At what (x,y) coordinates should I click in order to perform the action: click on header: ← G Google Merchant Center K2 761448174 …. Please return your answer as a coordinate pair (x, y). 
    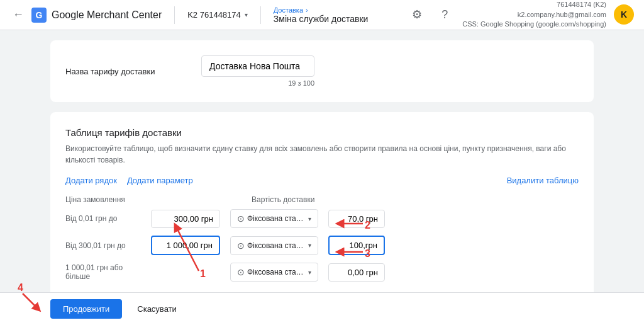
    Looking at the image, I should click on (322, 15).